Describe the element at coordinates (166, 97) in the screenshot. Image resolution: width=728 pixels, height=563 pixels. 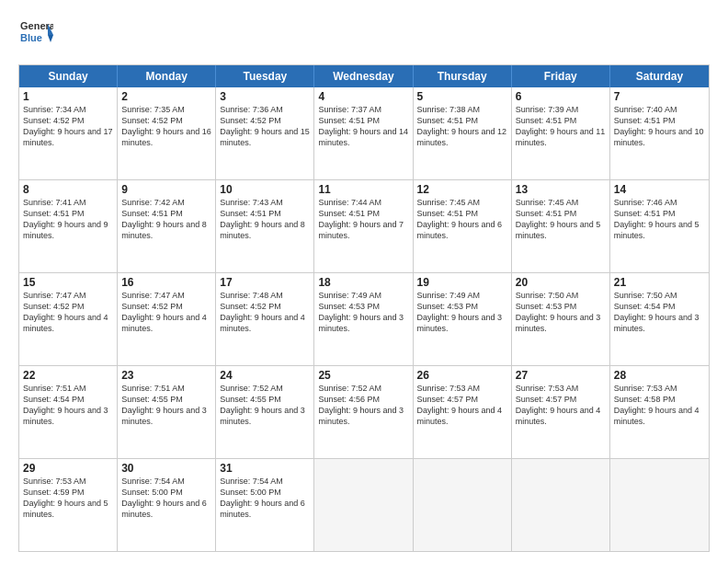
I see `day-number: 2` at that location.